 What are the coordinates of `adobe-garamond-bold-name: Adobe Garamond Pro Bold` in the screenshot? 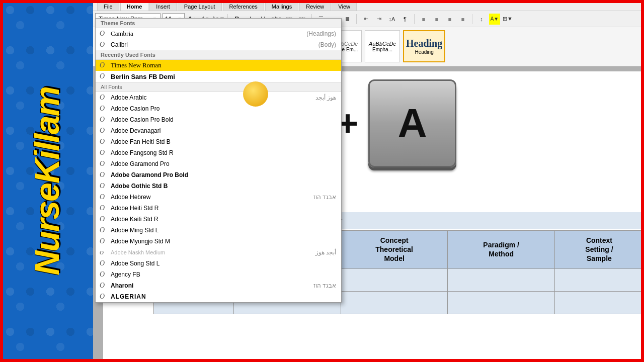 It's located at (149, 175).